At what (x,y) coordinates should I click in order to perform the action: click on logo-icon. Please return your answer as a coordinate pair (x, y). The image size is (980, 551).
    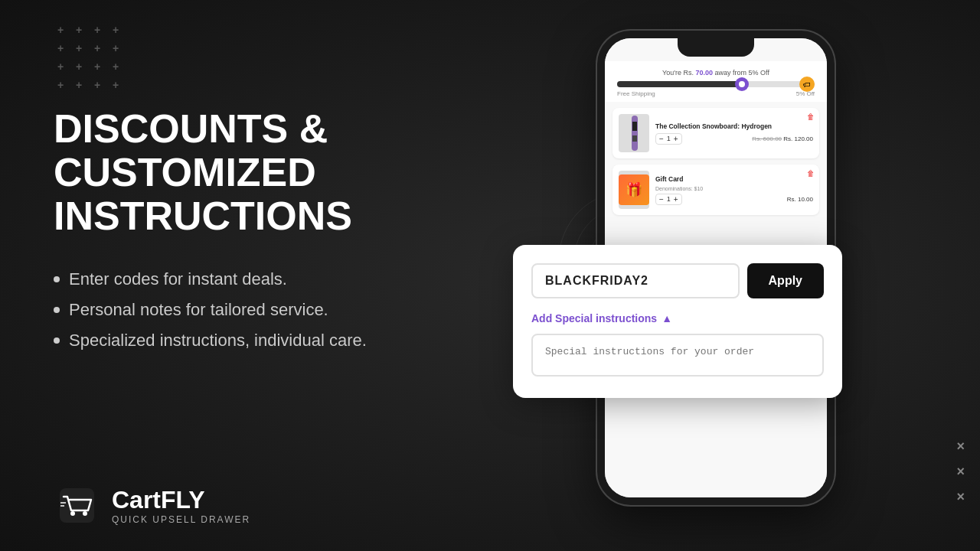
    Looking at the image, I should click on (77, 505).